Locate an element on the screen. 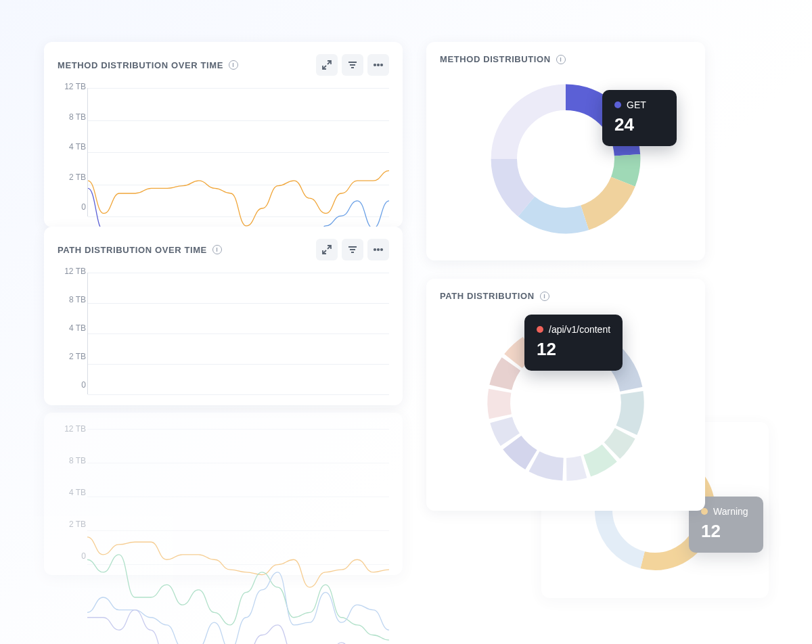  title-text: METHOD DISTRIBUTION is located at coordinates (495, 60).